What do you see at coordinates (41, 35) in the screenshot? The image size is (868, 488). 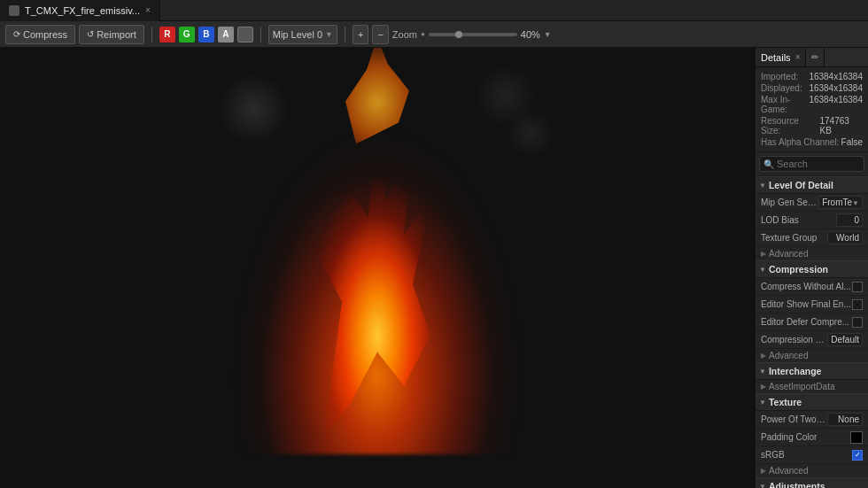 I see `compress-button: ⟳ Compress` at bounding box center [41, 35].